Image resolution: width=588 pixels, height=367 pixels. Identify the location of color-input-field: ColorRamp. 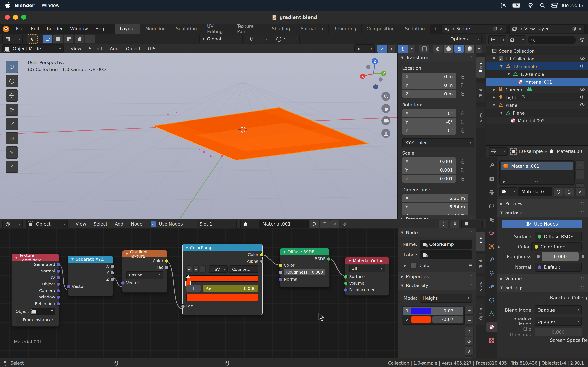
(556, 247).